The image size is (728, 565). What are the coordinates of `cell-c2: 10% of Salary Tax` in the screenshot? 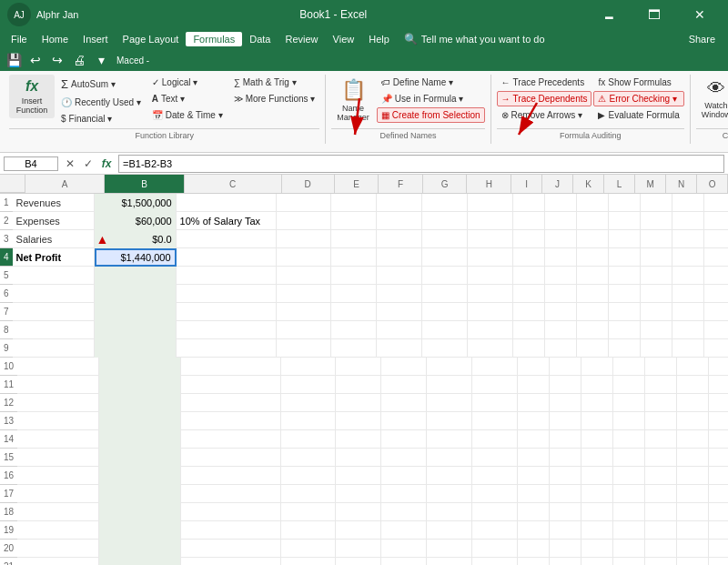 It's located at (227, 221).